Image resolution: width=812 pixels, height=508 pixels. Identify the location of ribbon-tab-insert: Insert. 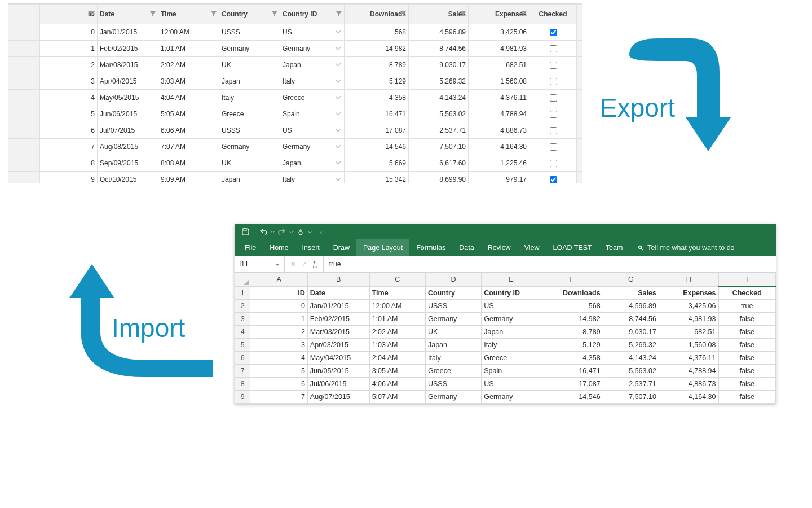
(311, 248).